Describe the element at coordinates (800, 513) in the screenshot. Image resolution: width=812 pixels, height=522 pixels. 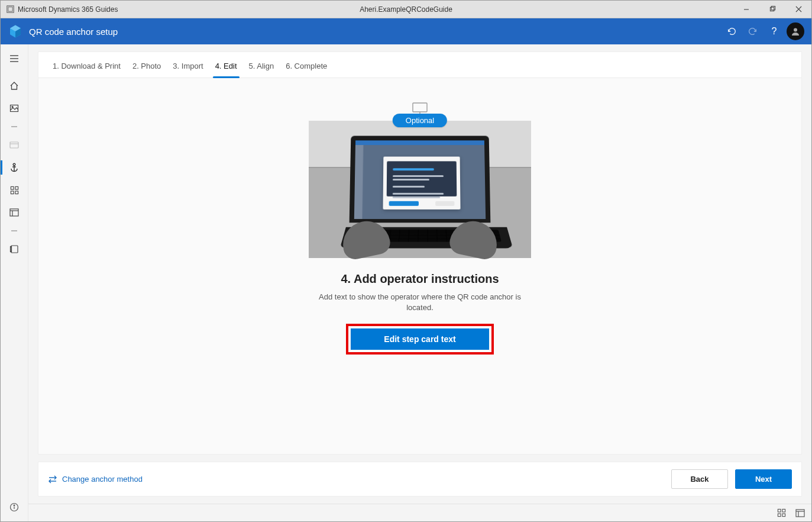
I see `outline-view-icon` at that location.